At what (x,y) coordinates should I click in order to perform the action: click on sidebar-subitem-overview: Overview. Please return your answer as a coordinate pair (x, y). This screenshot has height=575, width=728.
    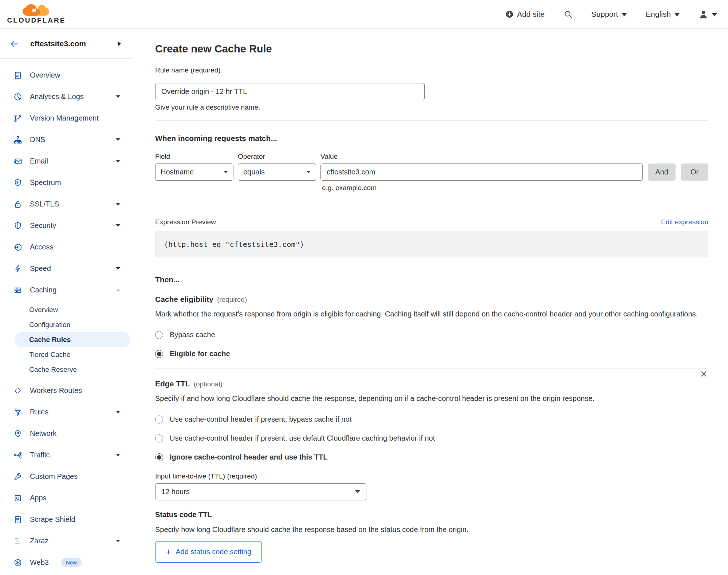
    Looking at the image, I should click on (66, 310).